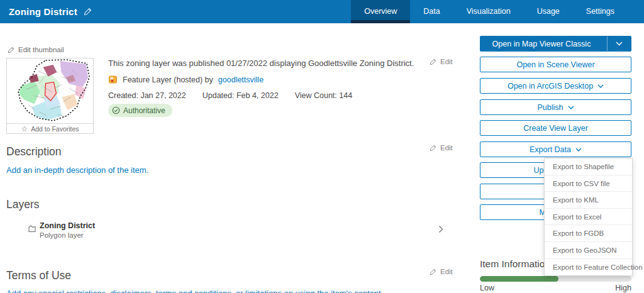 The width and height of the screenshot is (644, 293). What do you see at coordinates (77, 170) in the screenshot?
I see `add-description-link: Add an in-depth description of the item.` at bounding box center [77, 170].